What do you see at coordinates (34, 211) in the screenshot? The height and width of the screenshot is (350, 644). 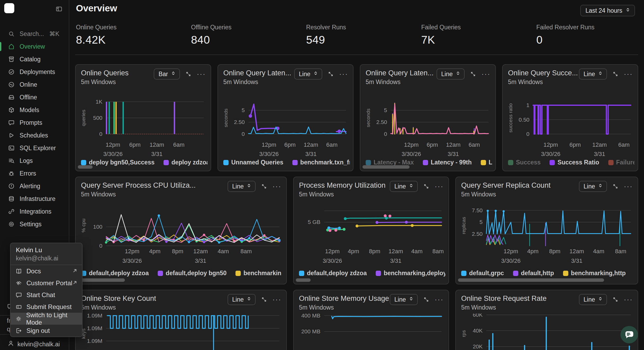 I see `sidebar-item-integrations: Integrations` at bounding box center [34, 211].